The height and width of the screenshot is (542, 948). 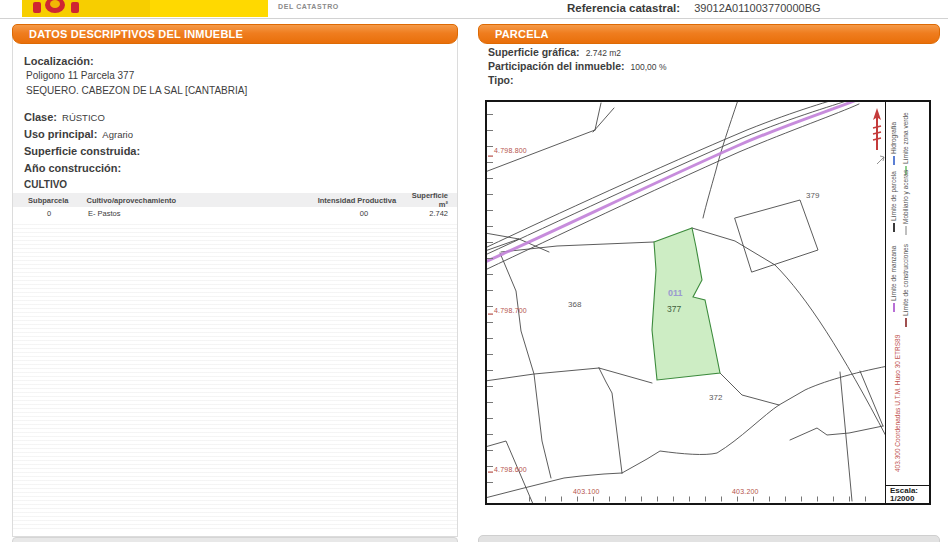 I want to click on localizacion-label: Localización:, so click(x=59, y=61).